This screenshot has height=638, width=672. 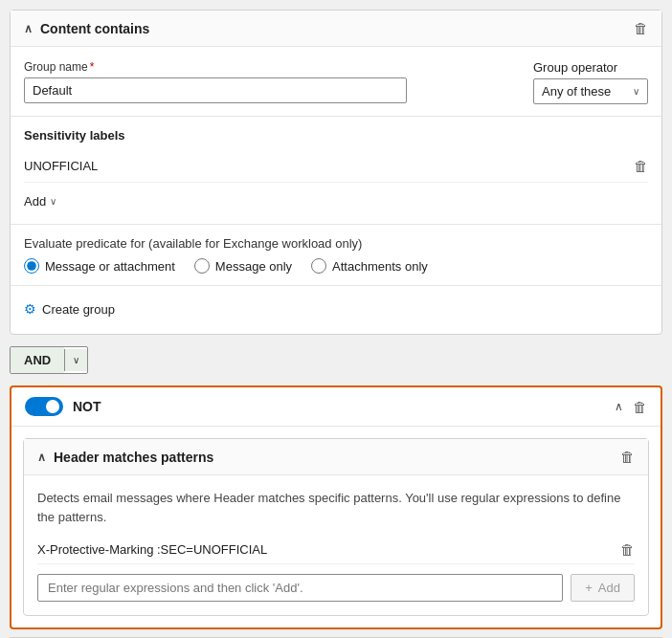 I want to click on add-label: Add, so click(x=34, y=201).